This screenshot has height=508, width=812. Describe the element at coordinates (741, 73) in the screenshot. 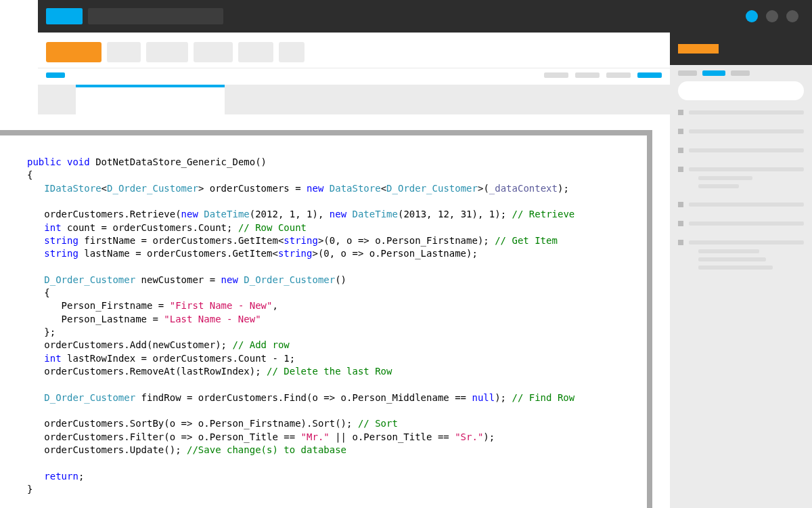

I see `sidebar-tabs` at that location.